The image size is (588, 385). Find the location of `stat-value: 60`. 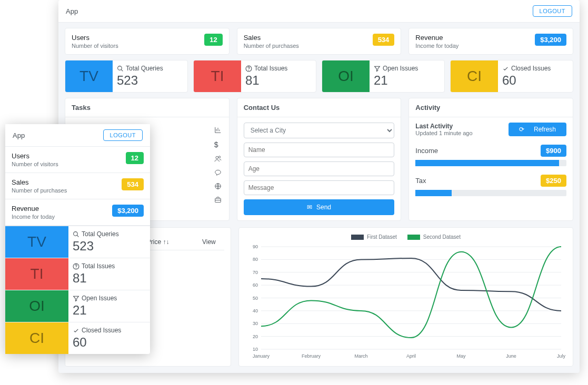

stat-value: 60 is located at coordinates (535, 80).